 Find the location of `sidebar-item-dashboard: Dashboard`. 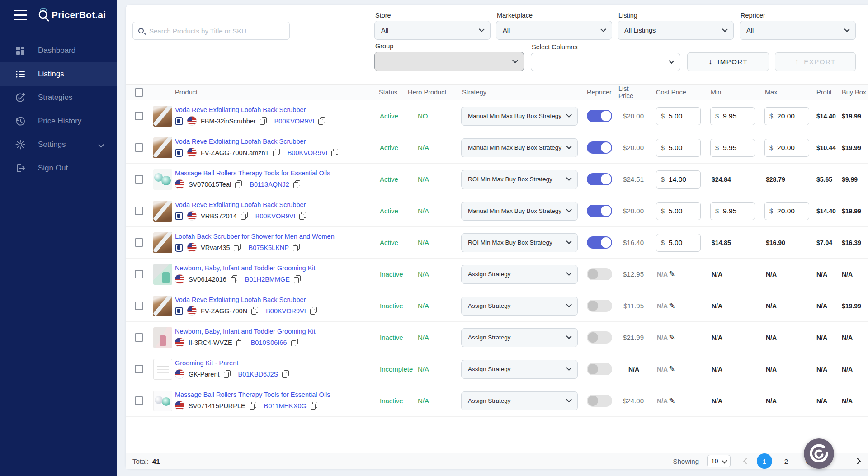

sidebar-item-dashboard: Dashboard is located at coordinates (58, 51).